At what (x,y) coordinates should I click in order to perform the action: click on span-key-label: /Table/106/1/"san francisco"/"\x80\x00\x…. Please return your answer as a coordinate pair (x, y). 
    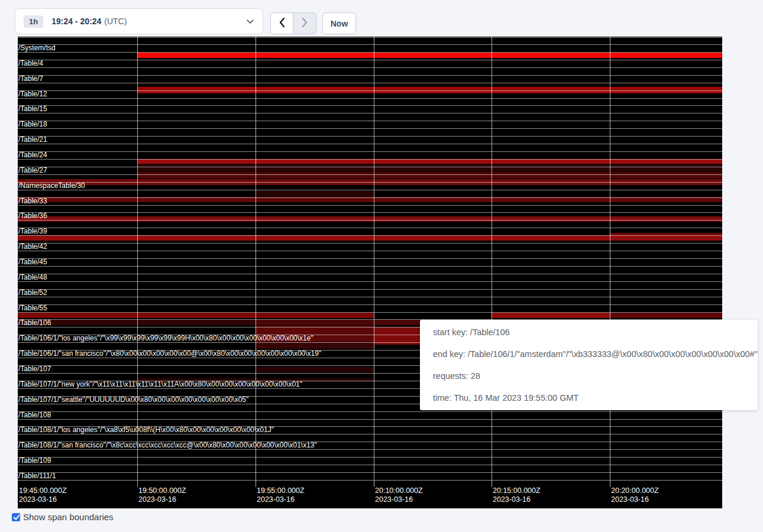
    Looking at the image, I should click on (170, 353).